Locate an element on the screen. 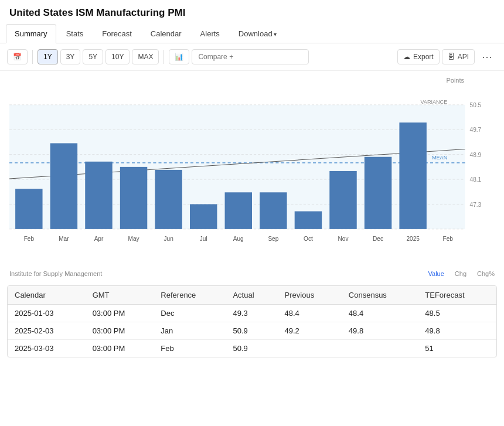  page-title: United States ISM Manufacturing PMI is located at coordinates (252, 12).